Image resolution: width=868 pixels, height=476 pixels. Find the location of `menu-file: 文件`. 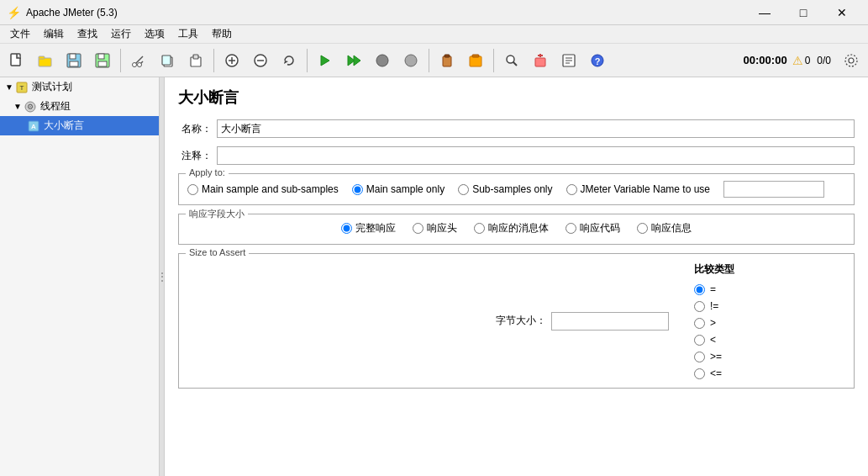

menu-file: 文件 is located at coordinates (20, 34).